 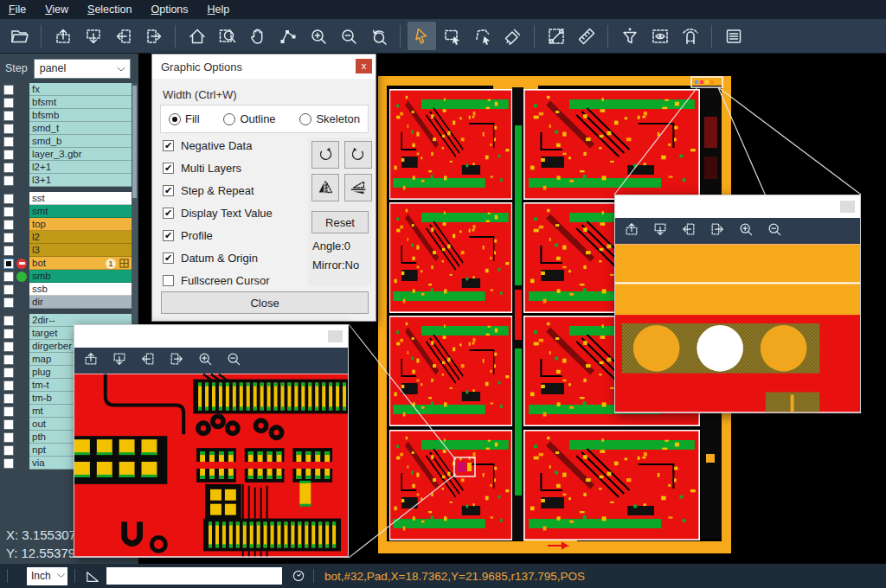 I want to click on layer-label: l2+1, so click(x=80, y=168).